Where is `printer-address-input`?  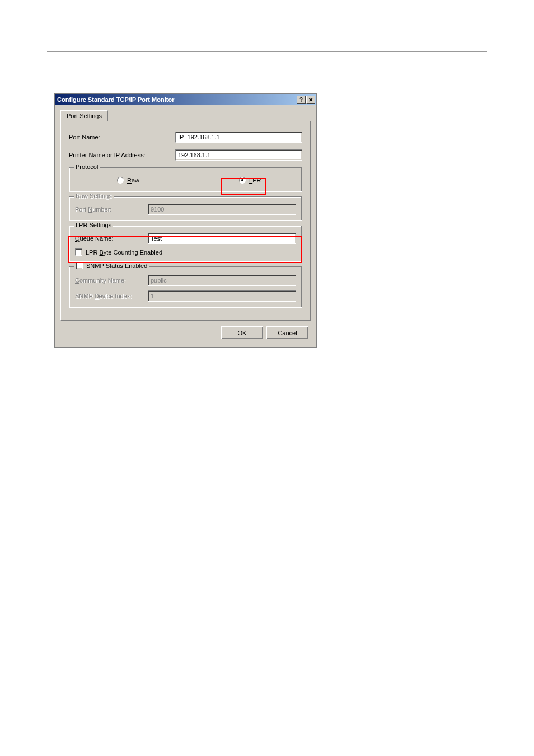
printer-address-input is located at coordinates (238, 155).